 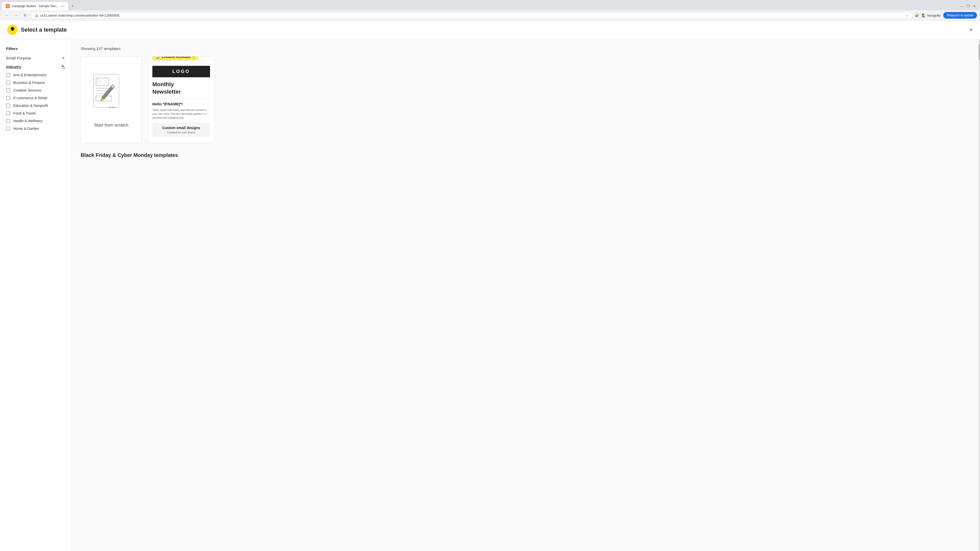 I want to click on custom-email-title: Custom email designs, so click(x=181, y=128).